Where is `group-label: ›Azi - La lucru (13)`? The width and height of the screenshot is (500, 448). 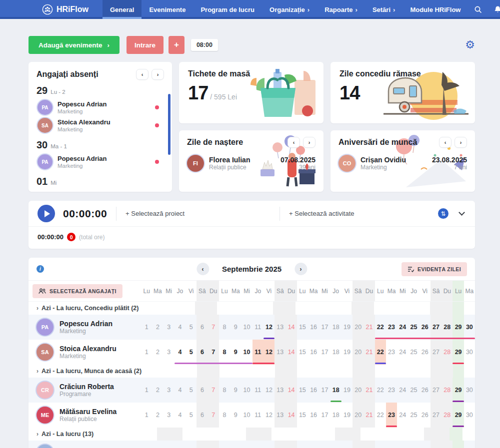
group-label: ›Azi - La lucru (13) is located at coordinates (61, 434).